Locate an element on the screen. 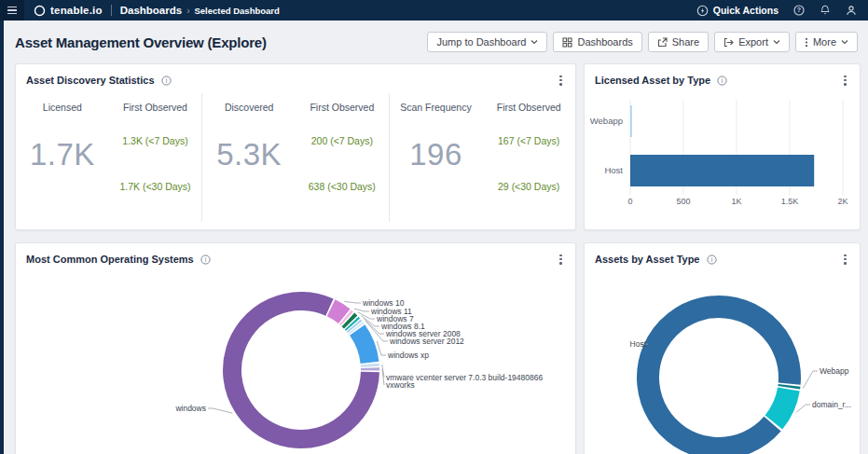 Image resolution: width=868 pixels, height=454 pixels. collapsed-sidebar-rail is located at coordinates (2, 237).